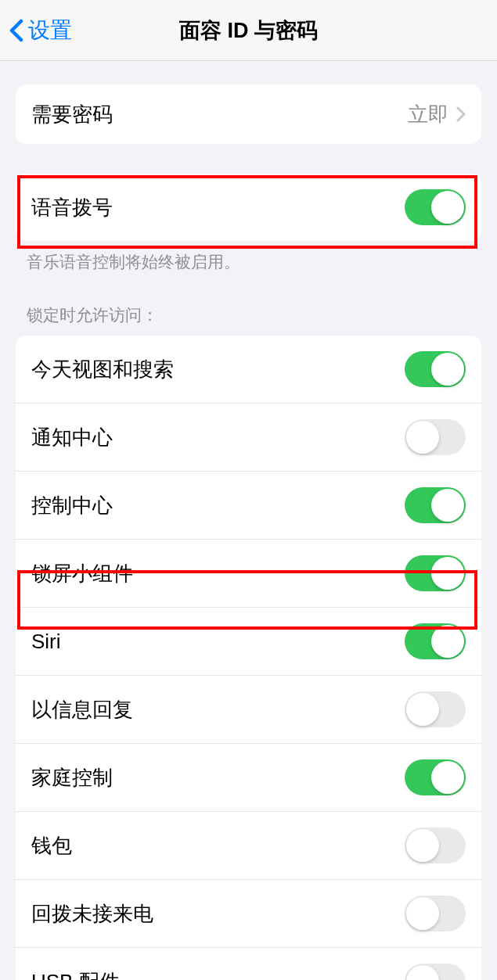  What do you see at coordinates (249, 777) in the screenshot?
I see `locked-access-row: 家庭控制` at bounding box center [249, 777].